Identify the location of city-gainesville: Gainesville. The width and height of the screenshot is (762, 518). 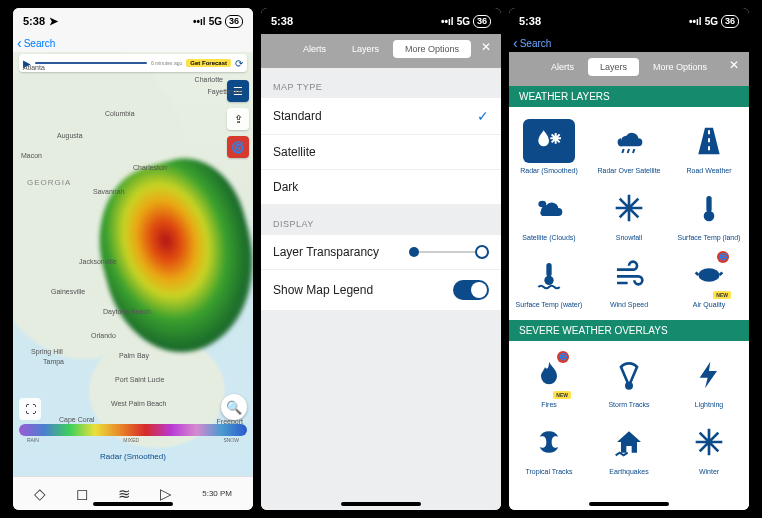
(68, 292).